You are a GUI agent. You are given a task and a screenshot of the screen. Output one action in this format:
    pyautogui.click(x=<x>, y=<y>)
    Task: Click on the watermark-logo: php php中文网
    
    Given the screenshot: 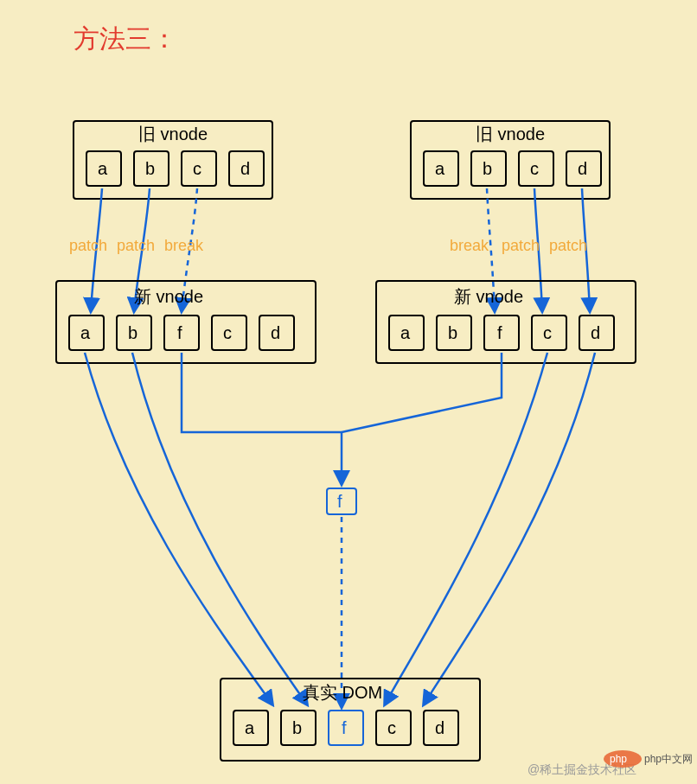 What is the action you would take?
    pyautogui.click(x=649, y=759)
    